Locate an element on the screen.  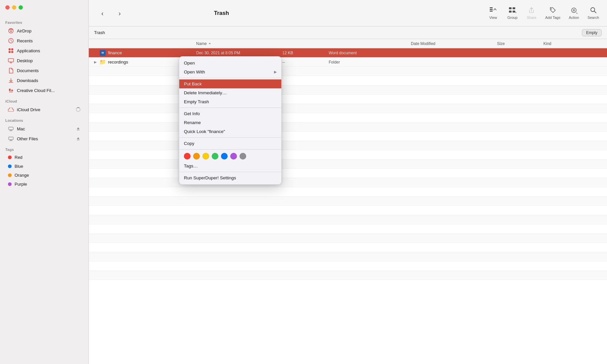
ctx-open: Open is located at coordinates (230, 63).